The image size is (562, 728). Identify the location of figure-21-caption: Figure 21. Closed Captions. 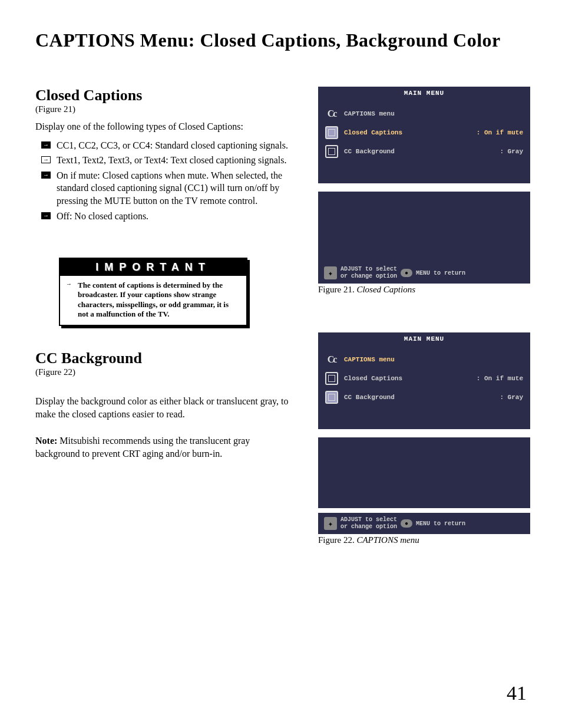
(424, 290).